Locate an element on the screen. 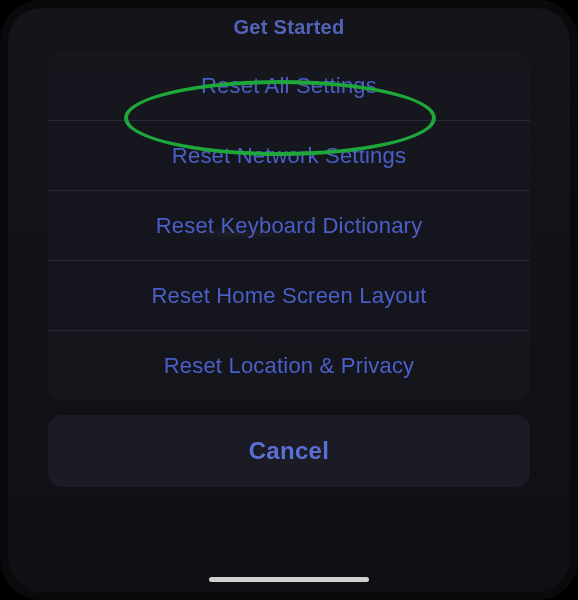  reset-home-screen-layout-option: Reset Home Screen Layout is located at coordinates (289, 296).